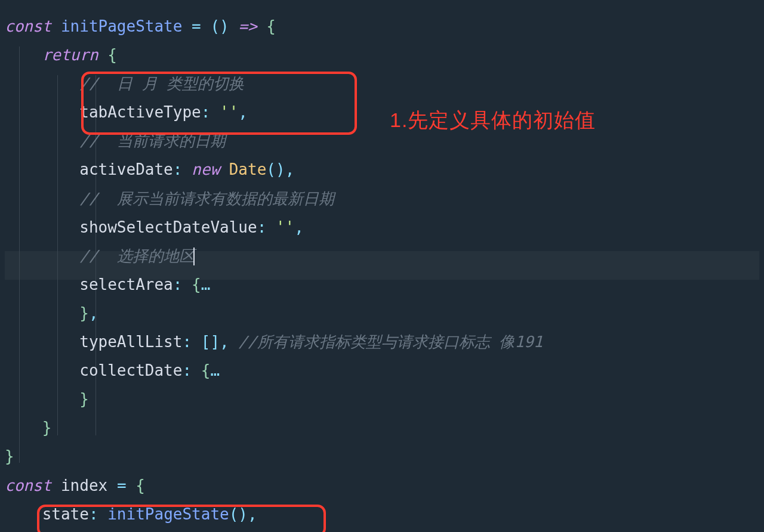 The image size is (764, 532). Describe the element at coordinates (66, 514) in the screenshot. I see `property: state` at that location.